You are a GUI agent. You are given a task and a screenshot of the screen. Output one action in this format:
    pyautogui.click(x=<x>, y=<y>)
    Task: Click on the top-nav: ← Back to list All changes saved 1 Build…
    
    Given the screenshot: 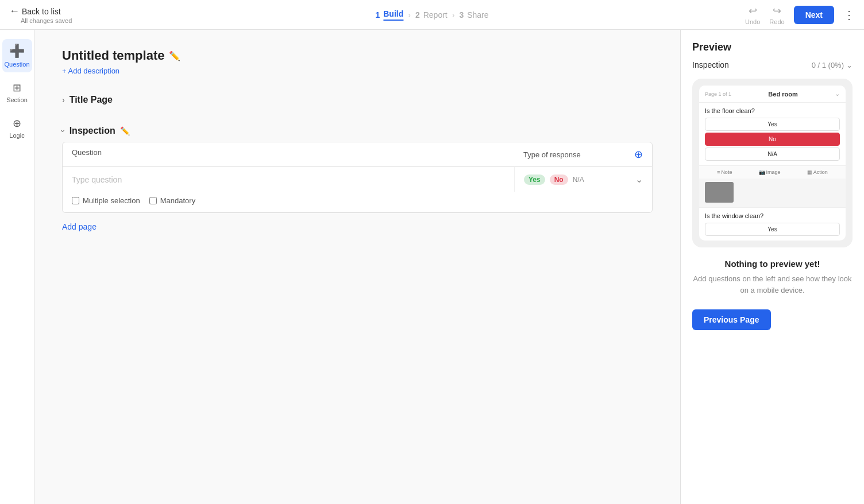 What is the action you would take?
    pyautogui.click(x=432, y=15)
    